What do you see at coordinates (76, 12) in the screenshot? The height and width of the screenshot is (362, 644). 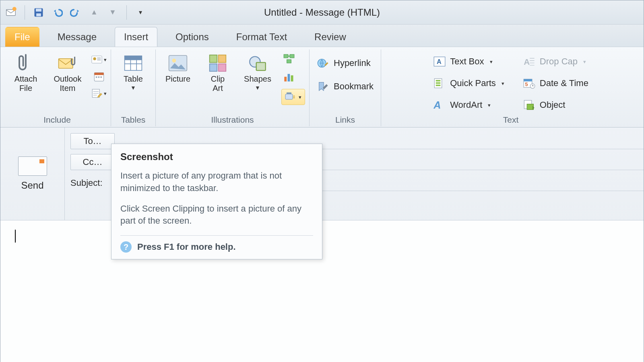 I see `quick-access-toolbar: ▲ ▼ ▾` at bounding box center [76, 12].